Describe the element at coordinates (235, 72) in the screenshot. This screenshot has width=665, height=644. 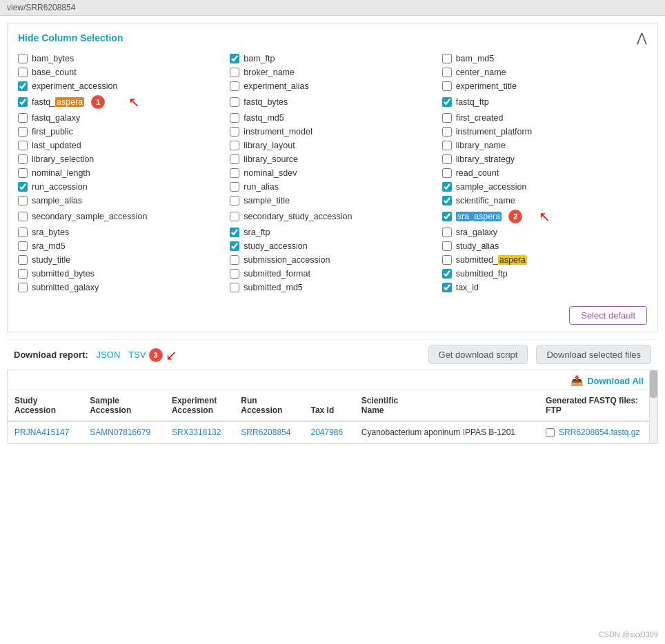
I see `checkbox-broker-name` at that location.